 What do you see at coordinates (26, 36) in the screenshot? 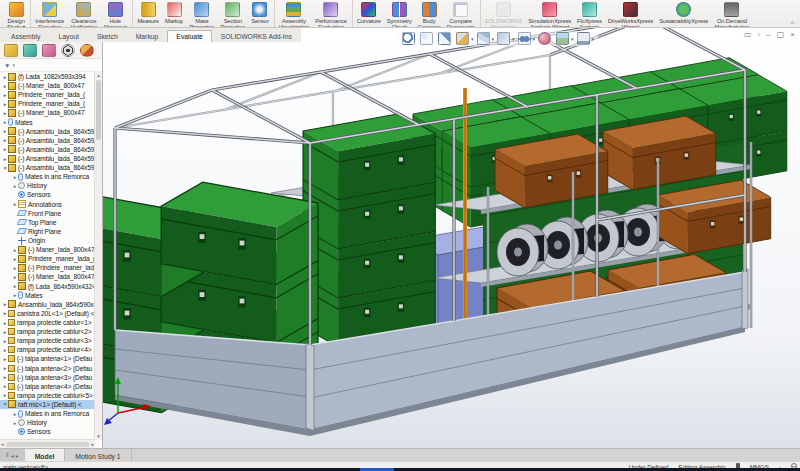
I see `command-tab: Assembly` at bounding box center [26, 36].